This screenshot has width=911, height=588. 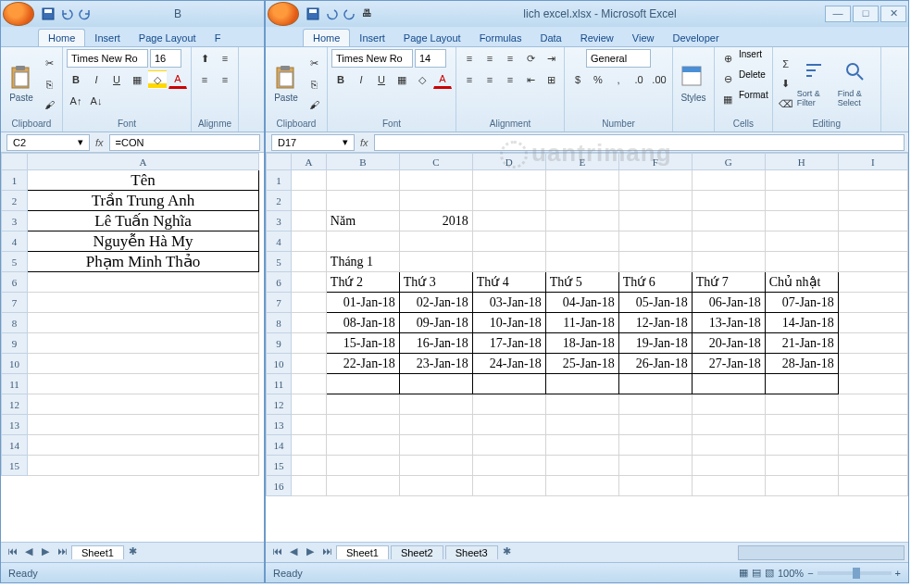 I want to click on cell-C15, so click(x=435, y=466).